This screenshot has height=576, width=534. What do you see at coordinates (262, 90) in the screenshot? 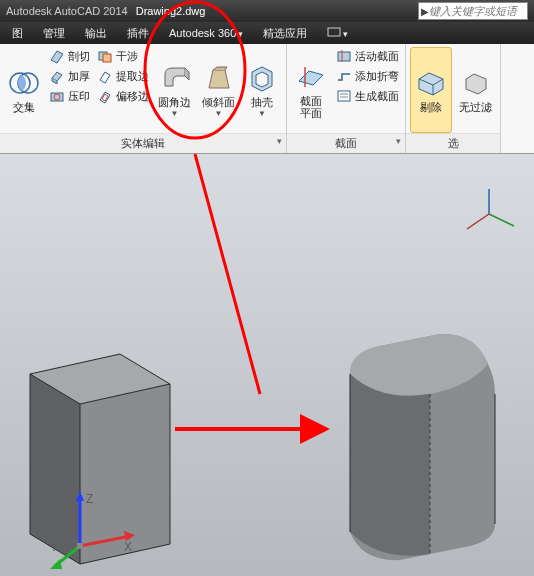
I see `shell-button: 抽壳 ▼` at bounding box center [262, 90].